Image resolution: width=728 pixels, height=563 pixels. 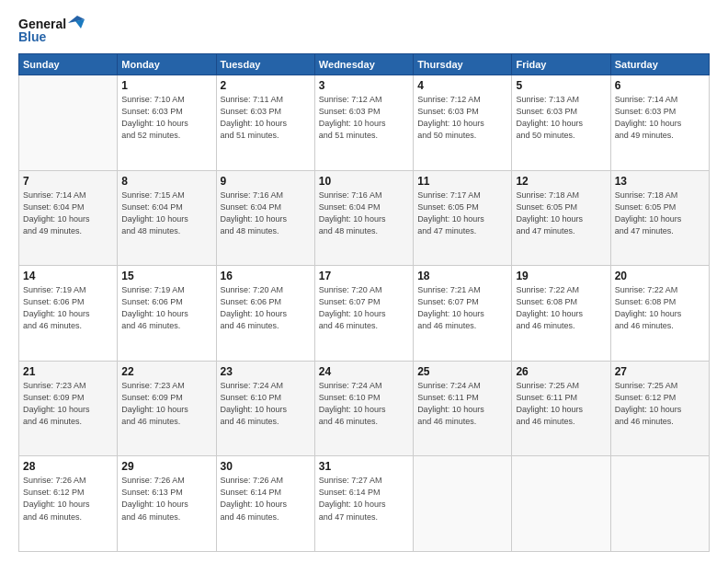 I want to click on logo: General Blue, so click(x=51, y=30).